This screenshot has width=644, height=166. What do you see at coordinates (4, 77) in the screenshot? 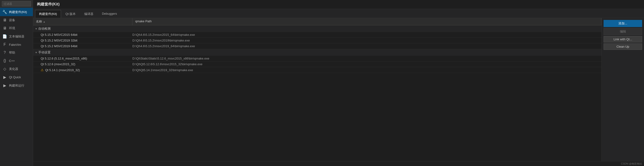
I see `sidebar-icon-qt-quick: ▶` at bounding box center [4, 77].